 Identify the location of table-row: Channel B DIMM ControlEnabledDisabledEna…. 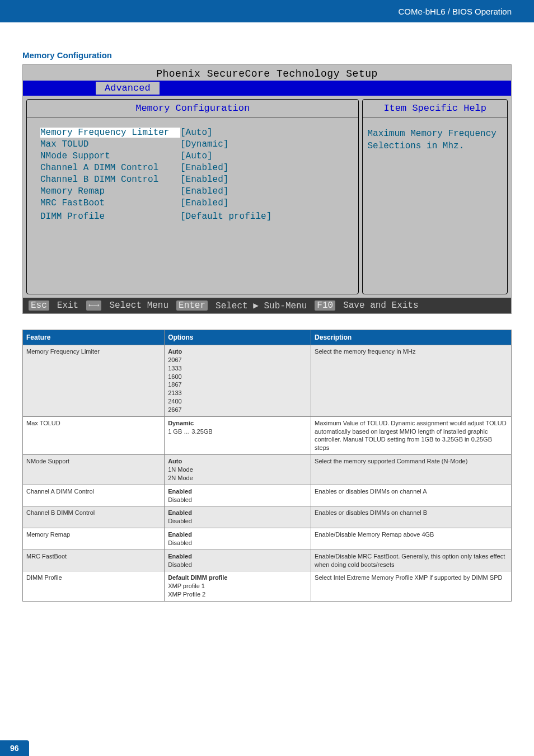
(268, 517).